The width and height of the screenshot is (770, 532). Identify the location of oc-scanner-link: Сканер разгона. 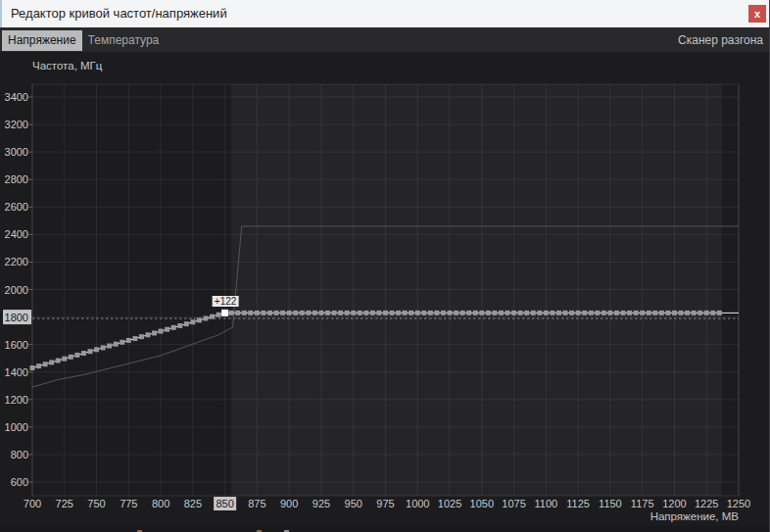
(721, 40).